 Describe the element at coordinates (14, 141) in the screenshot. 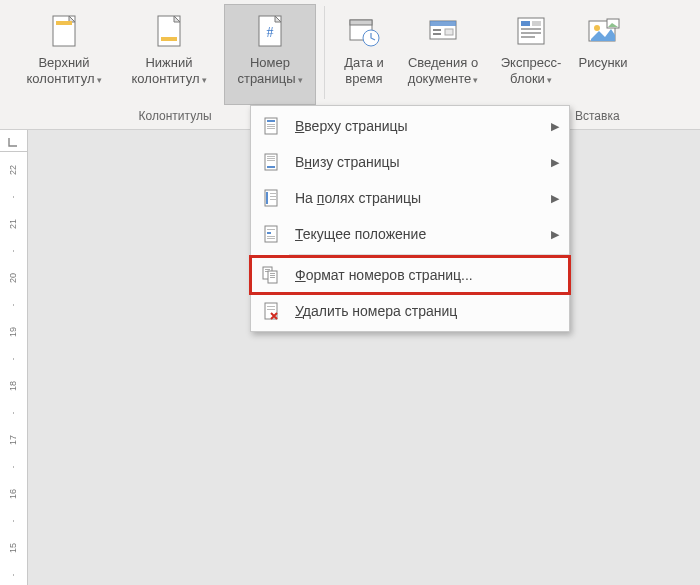

I see `ruler-corner-icon` at that location.